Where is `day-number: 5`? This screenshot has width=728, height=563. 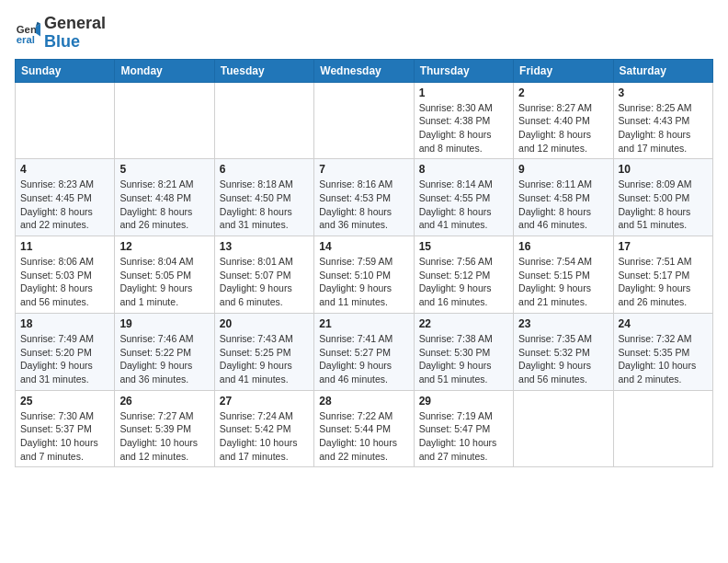
day-number: 5 is located at coordinates (164, 169).